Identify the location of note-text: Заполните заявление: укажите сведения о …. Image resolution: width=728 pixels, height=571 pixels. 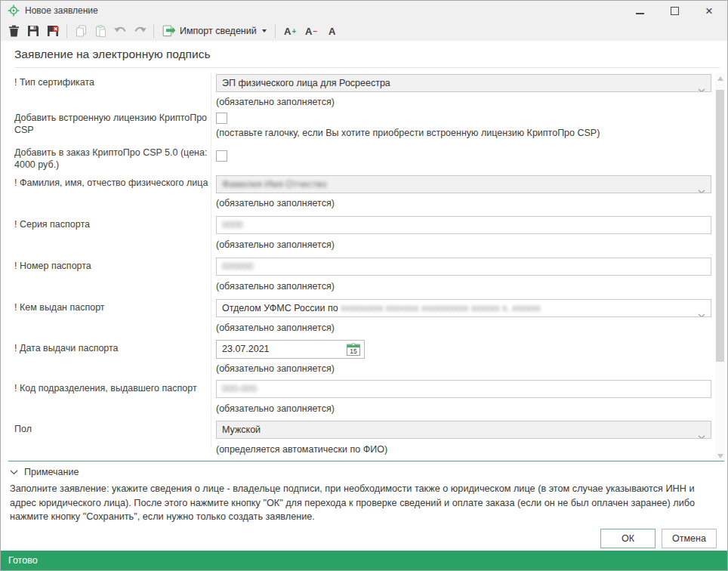
(366, 503).